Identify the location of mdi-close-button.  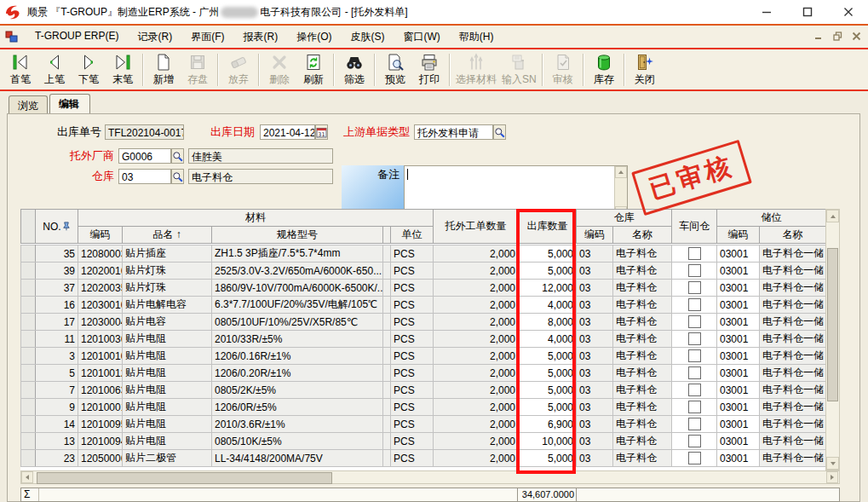
(857, 36).